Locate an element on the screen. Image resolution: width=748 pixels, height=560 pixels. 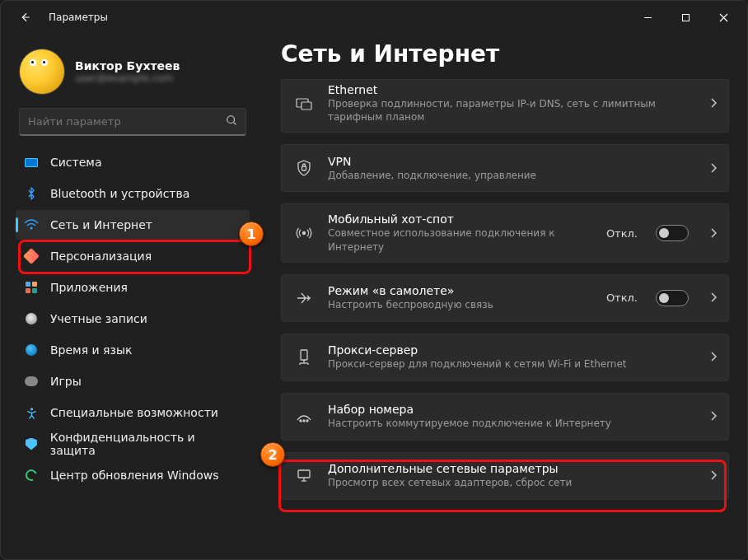
sidebar-item-label: Центр обновления Windows is located at coordinates (134, 475).